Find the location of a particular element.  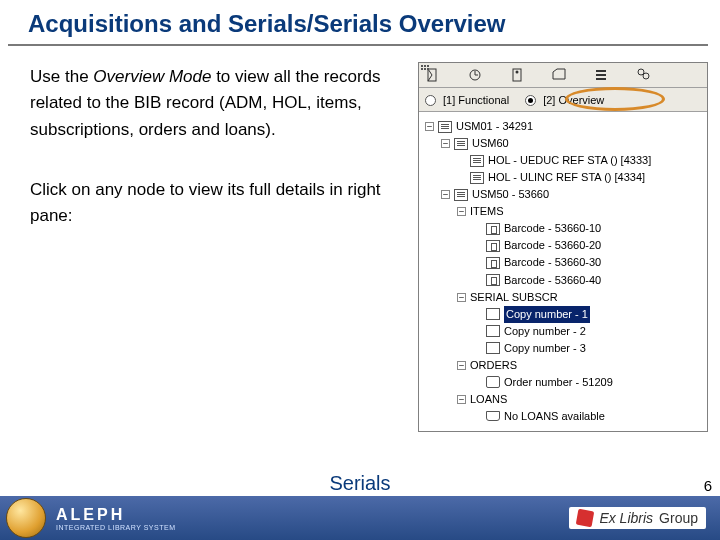

order-icon is located at coordinates (493, 382).